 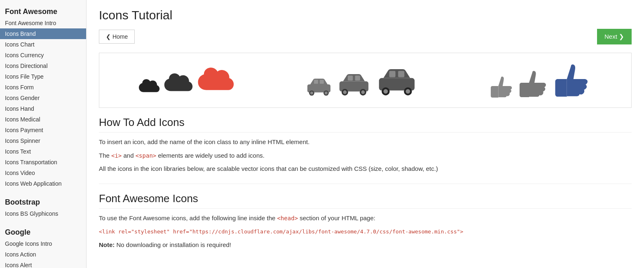 I want to click on how-to-p2-prefix: The, so click(x=105, y=156).